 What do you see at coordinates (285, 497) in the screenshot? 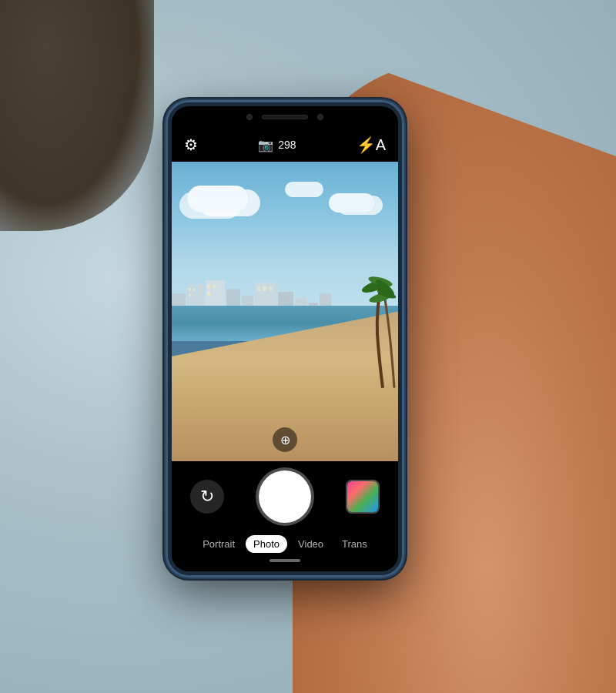
I see `shutter-row: ↻` at bounding box center [285, 497].